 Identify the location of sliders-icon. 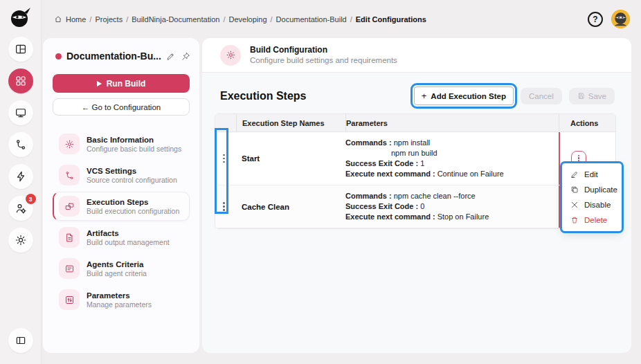
(69, 300).